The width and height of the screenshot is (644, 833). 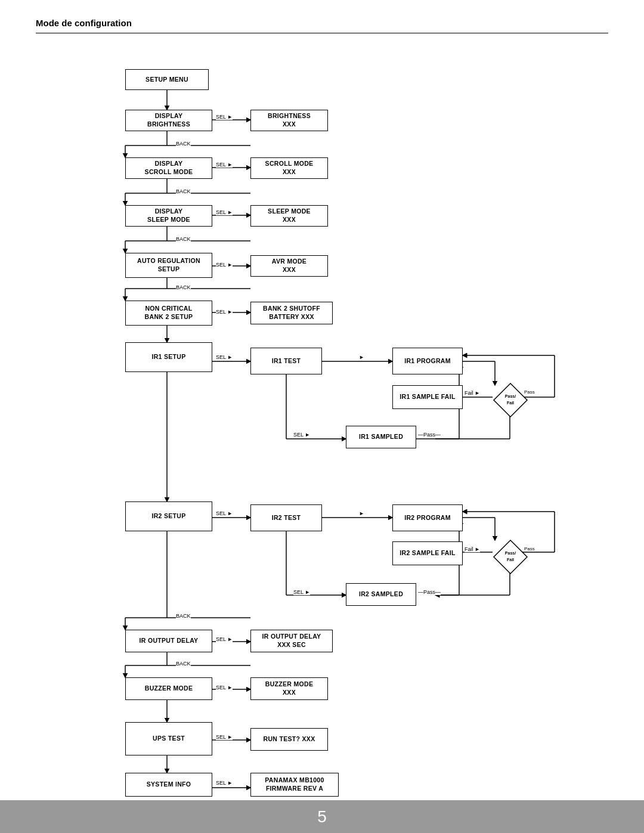 I want to click on ups-test-box: UPS TEST, so click(x=169, y=739).